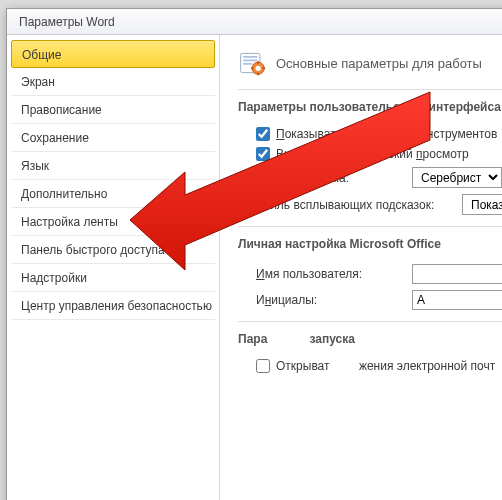 Image resolution: width=502 pixels, height=500 pixels. I want to click on sidebar-item-trust-center: Центр управления безопасностью, so click(113, 306).